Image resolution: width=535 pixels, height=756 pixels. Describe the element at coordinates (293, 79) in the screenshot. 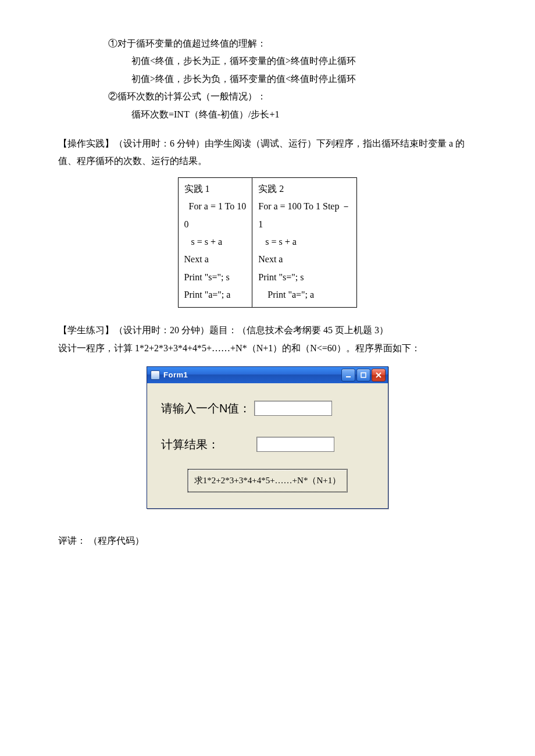

I see `notes-block: ①对于循环变量的值超过终值的理解： 初值<终值，步长为正，循环变量的值>终值时停…` at that location.